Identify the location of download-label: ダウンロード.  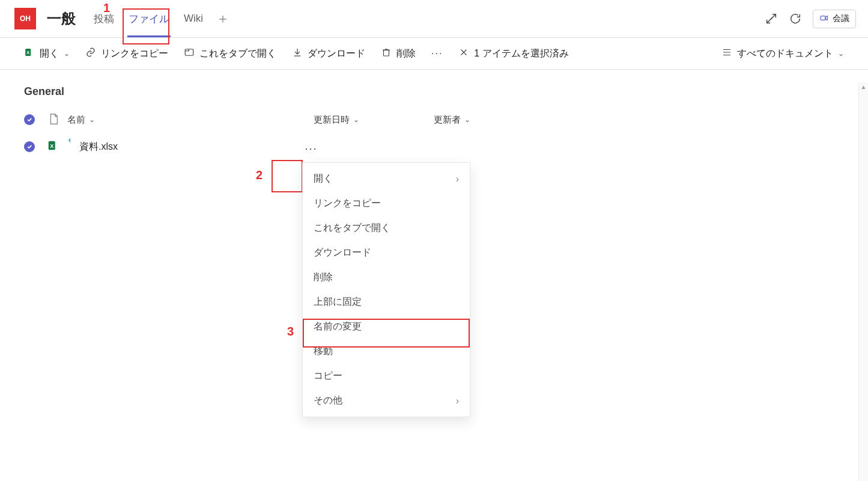
(336, 54).